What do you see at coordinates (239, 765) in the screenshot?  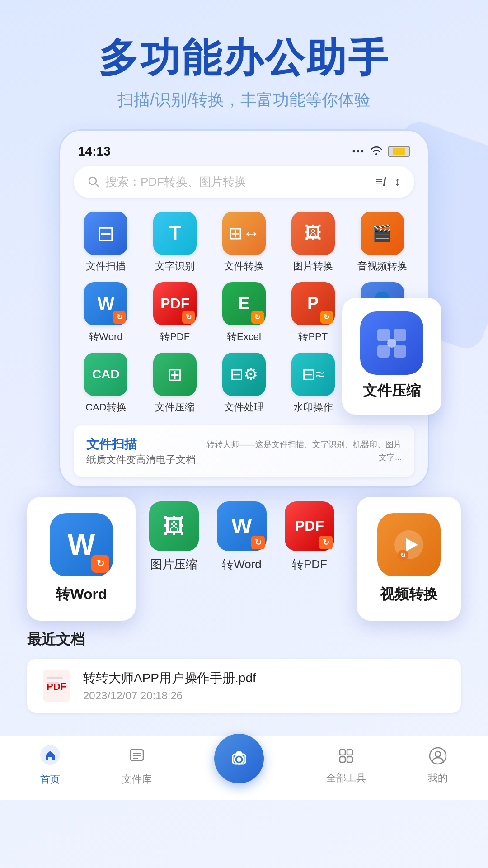 I see `nav-camera` at bounding box center [239, 765].